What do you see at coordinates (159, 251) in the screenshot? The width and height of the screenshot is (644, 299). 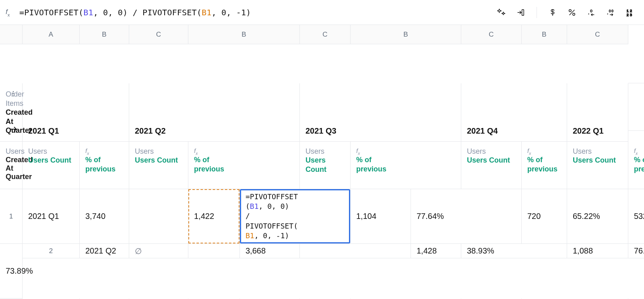 I see `data-cell: ∅` at bounding box center [159, 251].